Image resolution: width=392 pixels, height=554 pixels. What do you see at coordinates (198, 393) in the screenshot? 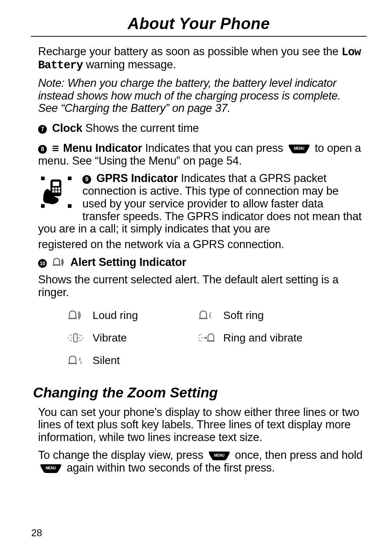
I see `section-heading-zoom: Changing the Zoom Setting` at bounding box center [198, 393].